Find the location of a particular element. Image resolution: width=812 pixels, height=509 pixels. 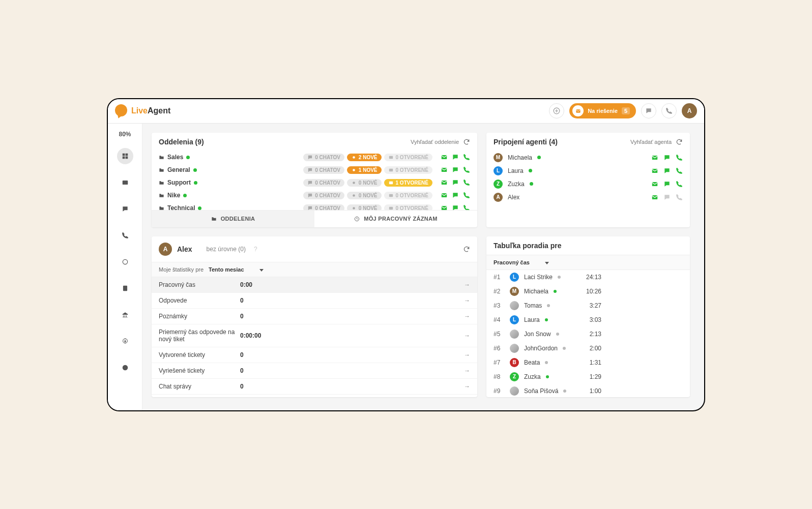

gear-icon is located at coordinates (125, 341).